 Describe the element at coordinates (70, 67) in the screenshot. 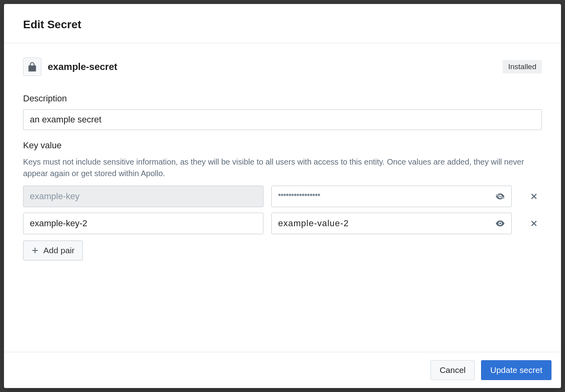

I see `secret-name-left: example-secret` at that location.